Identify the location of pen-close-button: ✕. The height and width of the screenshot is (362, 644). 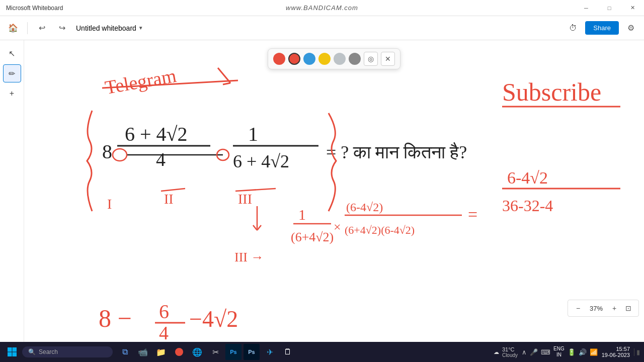
(388, 59).